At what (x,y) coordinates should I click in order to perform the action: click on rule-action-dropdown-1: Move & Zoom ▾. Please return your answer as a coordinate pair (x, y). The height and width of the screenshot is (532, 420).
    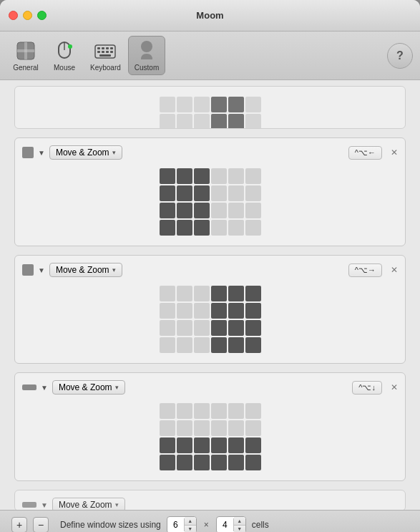
    Looking at the image, I should click on (86, 153).